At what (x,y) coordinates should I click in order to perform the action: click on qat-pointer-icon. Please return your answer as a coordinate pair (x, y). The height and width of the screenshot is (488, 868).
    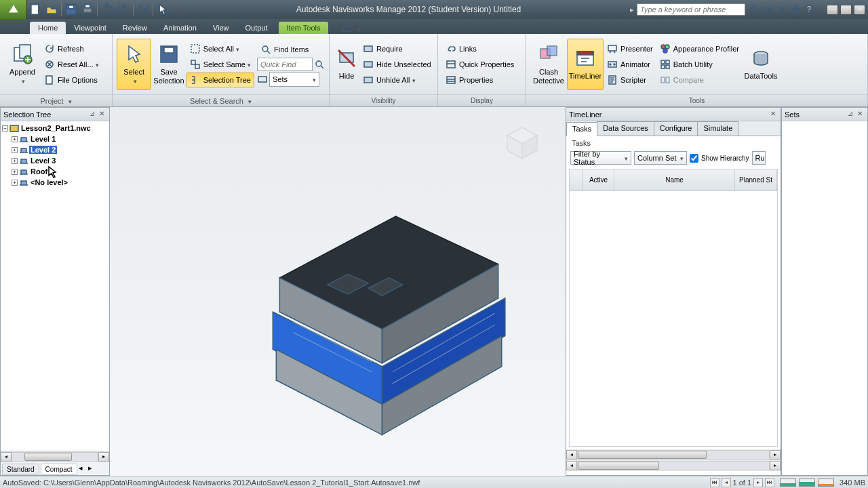
    Looking at the image, I should click on (163, 9).